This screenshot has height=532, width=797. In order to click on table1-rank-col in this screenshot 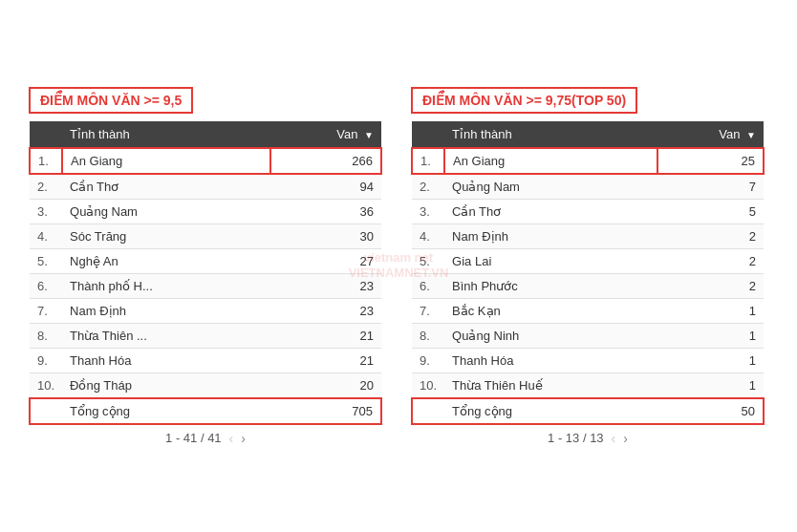, I will do `click(46, 135)`.